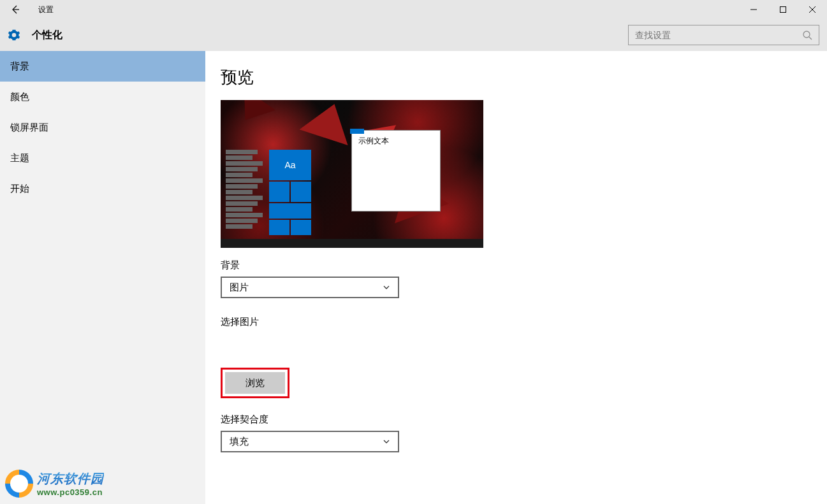 Image resolution: width=827 pixels, height=504 pixels. Describe the element at coordinates (516, 322) in the screenshot. I see `choose-picture-label: 选择图片` at that location.